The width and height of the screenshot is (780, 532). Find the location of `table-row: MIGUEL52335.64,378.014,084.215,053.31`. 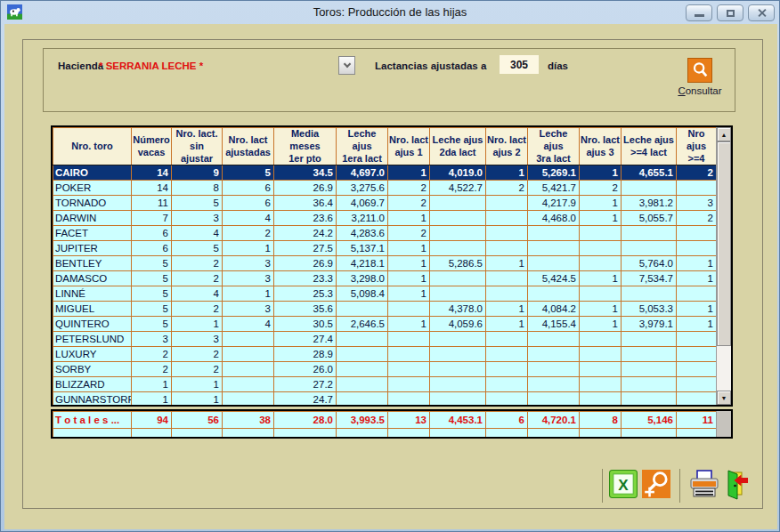

table-row: MIGUEL52335.64,378.014,084.215,053.31 is located at coordinates (385, 310).